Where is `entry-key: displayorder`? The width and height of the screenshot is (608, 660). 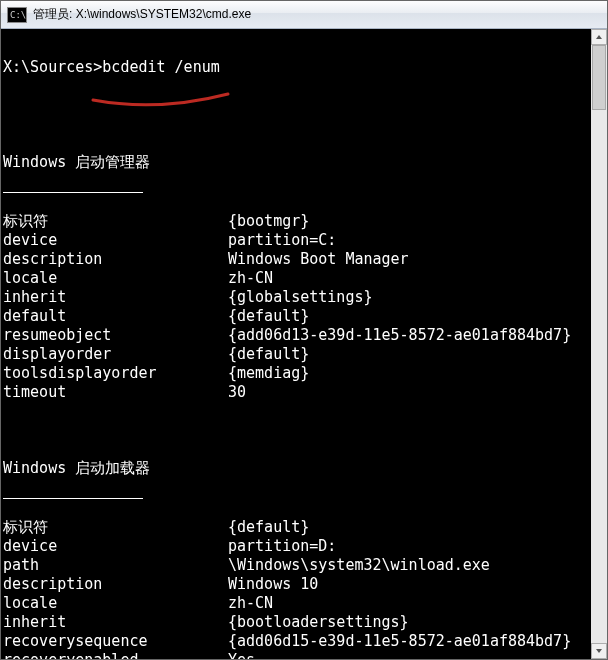 entry-key: displayorder is located at coordinates (116, 354).